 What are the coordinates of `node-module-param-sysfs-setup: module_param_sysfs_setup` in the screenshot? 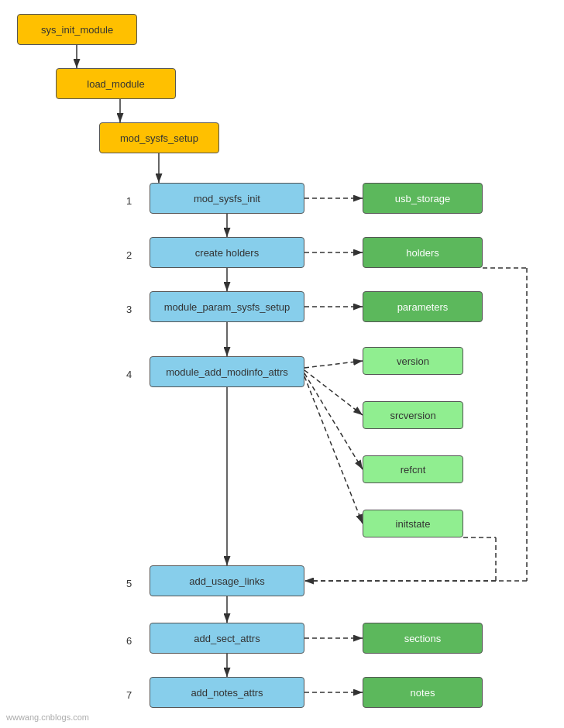 It's located at (227, 307).